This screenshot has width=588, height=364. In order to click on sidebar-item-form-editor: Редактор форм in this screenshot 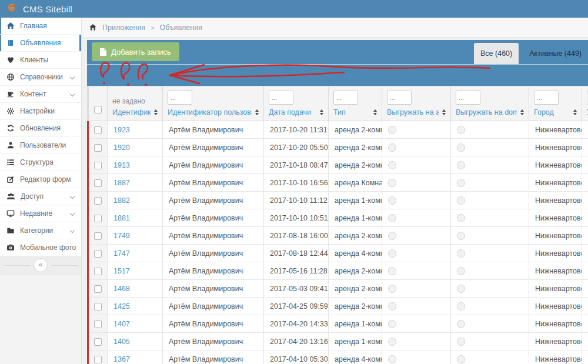, I will do `click(41, 180)`.